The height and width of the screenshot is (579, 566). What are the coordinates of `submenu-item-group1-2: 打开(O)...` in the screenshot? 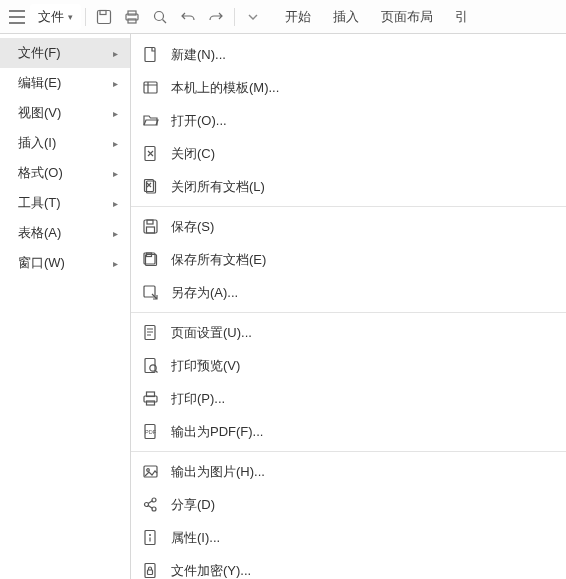 It's located at (348, 120).